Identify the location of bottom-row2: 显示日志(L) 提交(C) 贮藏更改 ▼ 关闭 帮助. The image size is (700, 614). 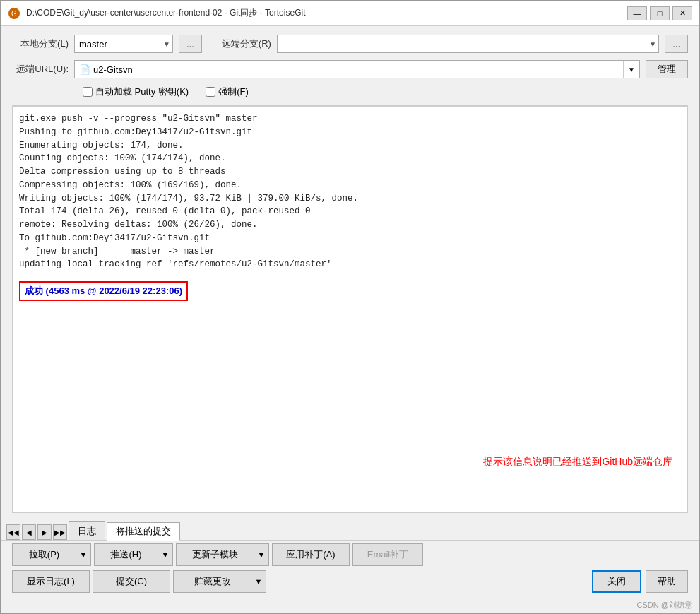
(350, 581).